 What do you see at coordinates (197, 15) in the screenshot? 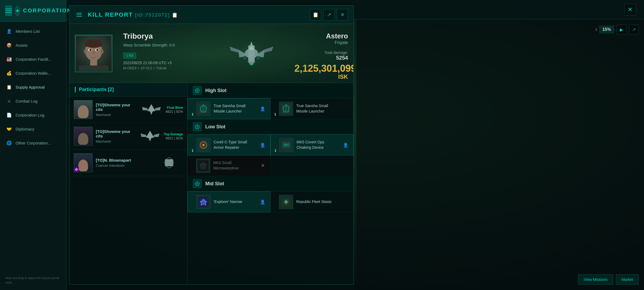
I see `panel-title: KILL REPORT [ID:7512072] 📋` at bounding box center [197, 15].